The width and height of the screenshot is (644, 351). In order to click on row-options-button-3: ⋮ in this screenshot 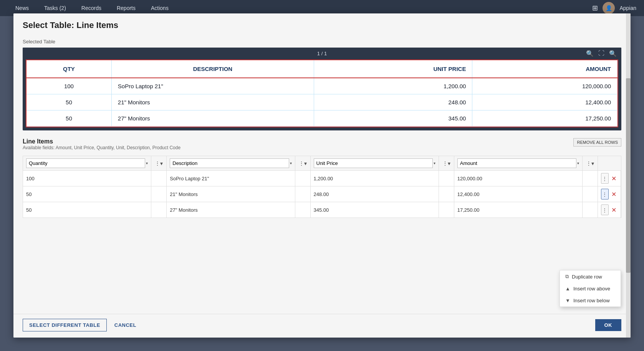, I will do `click(605, 210)`.